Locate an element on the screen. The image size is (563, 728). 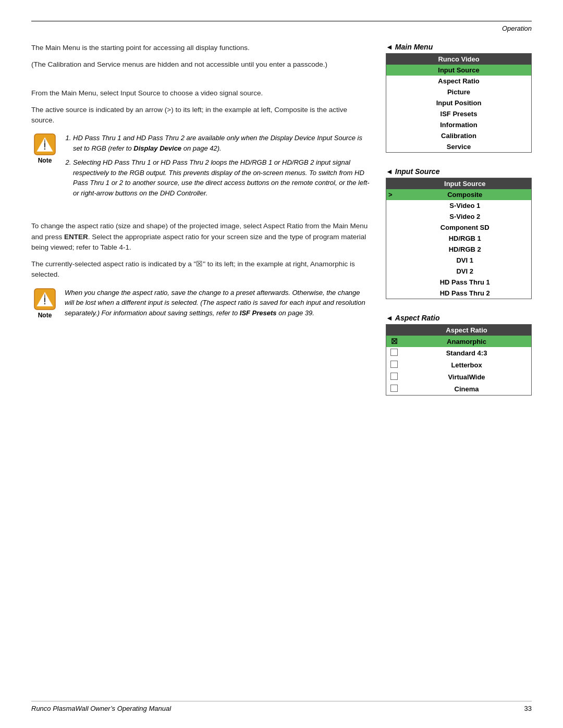
aspect-ratio-table: Aspect Ratio ☒ Anamorphic Standard 4:3 is located at coordinates (459, 360).